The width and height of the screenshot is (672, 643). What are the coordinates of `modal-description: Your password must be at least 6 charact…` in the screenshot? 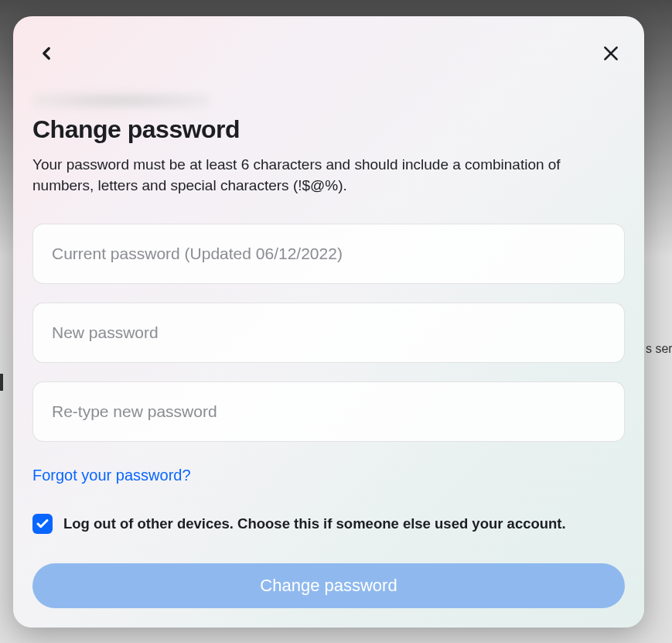 It's located at (329, 175).